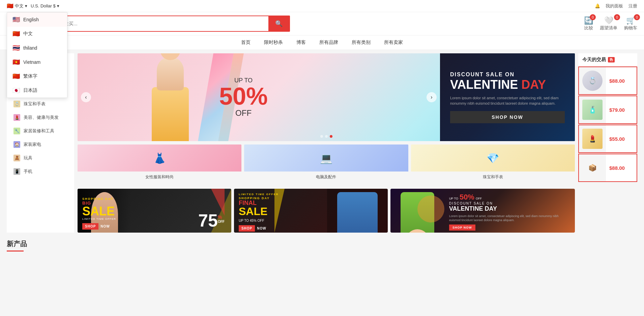 The width and height of the screenshot is (644, 316). I want to click on sidebar-jewelry-label: 珠宝和手表, so click(34, 104).